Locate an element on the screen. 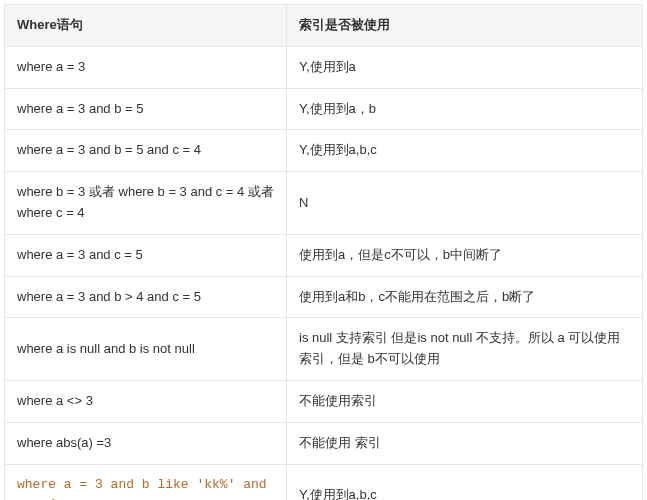  where-clause-cell: where a is null and b is not null is located at coordinates (146, 350).